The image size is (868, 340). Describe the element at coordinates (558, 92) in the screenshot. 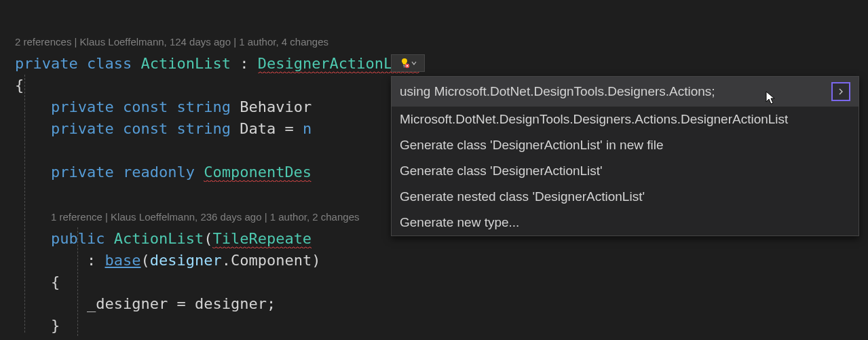

I see `quick-action-label: using Microsoft.DotNet.DesignTools.Desig…` at that location.